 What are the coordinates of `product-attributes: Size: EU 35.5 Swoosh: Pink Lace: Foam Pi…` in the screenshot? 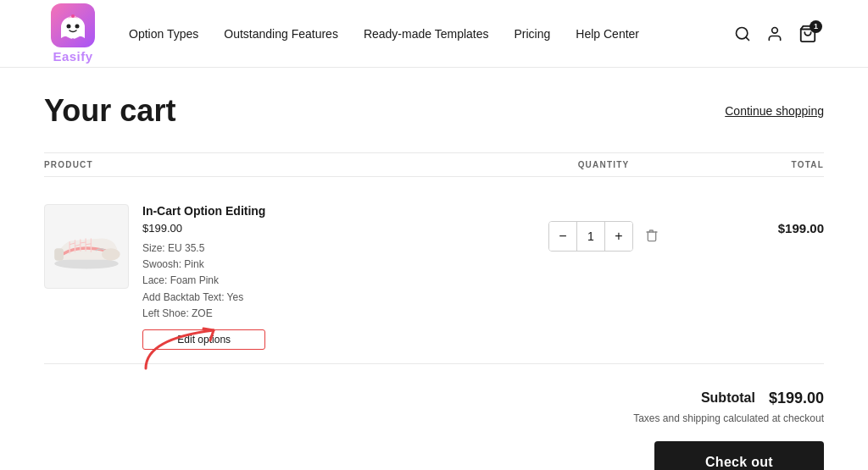 It's located at (203, 281).